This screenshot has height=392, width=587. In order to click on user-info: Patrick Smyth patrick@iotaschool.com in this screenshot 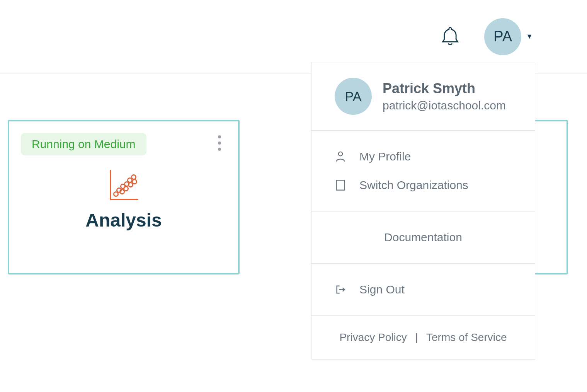, I will do `click(444, 96)`.